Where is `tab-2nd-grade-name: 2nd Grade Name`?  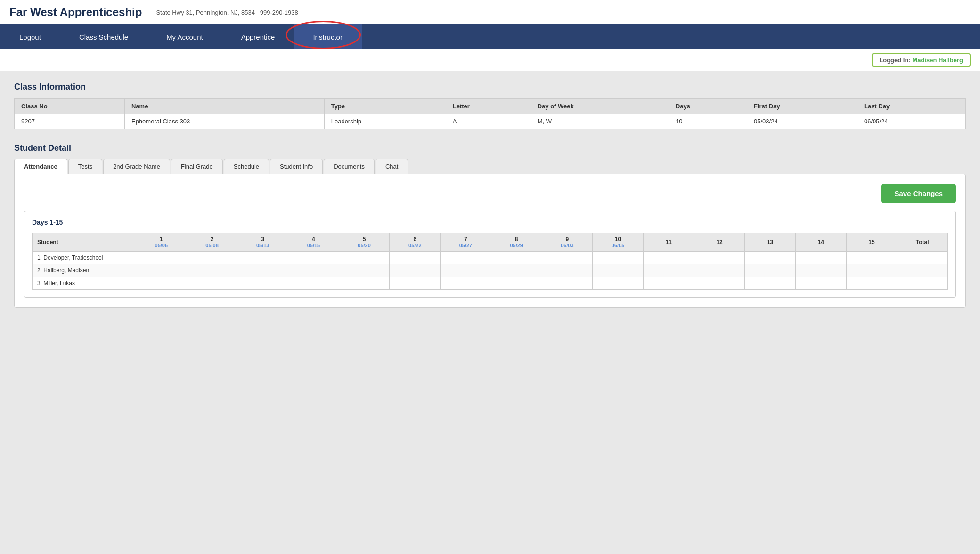 tab-2nd-grade-name: 2nd Grade Name is located at coordinates (137, 167).